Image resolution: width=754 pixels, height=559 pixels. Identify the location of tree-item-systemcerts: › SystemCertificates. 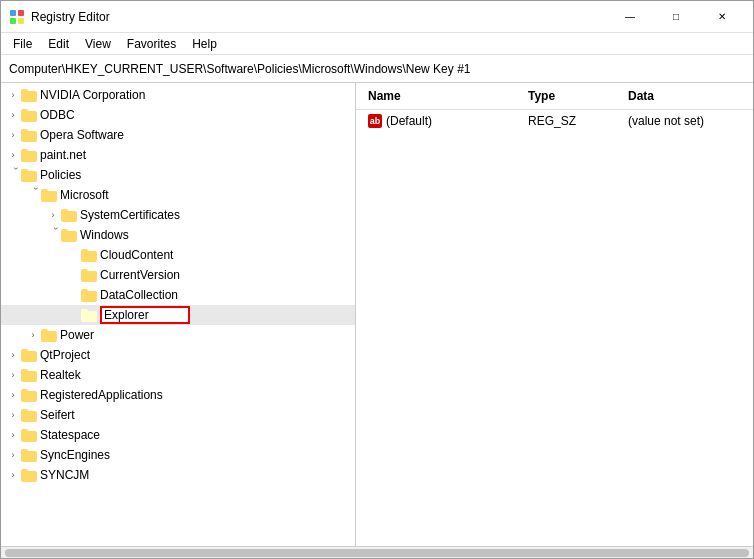
(178, 215).